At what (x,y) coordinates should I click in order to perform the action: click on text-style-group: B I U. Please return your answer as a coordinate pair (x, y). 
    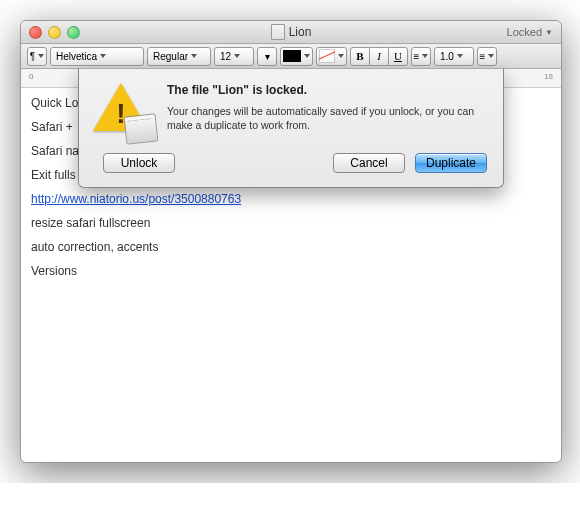
    Looking at the image, I should click on (379, 56).